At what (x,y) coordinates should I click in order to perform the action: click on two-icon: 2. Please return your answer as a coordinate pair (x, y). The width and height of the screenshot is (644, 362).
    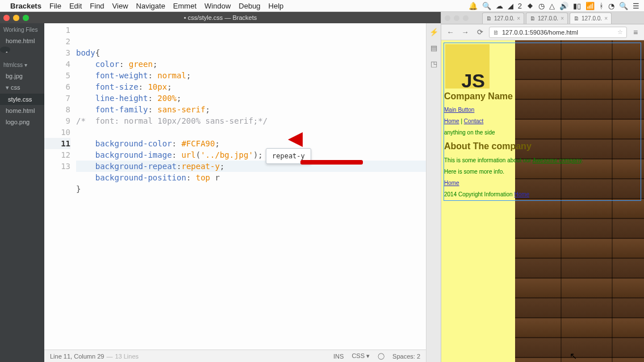
    Looking at the image, I should click on (520, 6).